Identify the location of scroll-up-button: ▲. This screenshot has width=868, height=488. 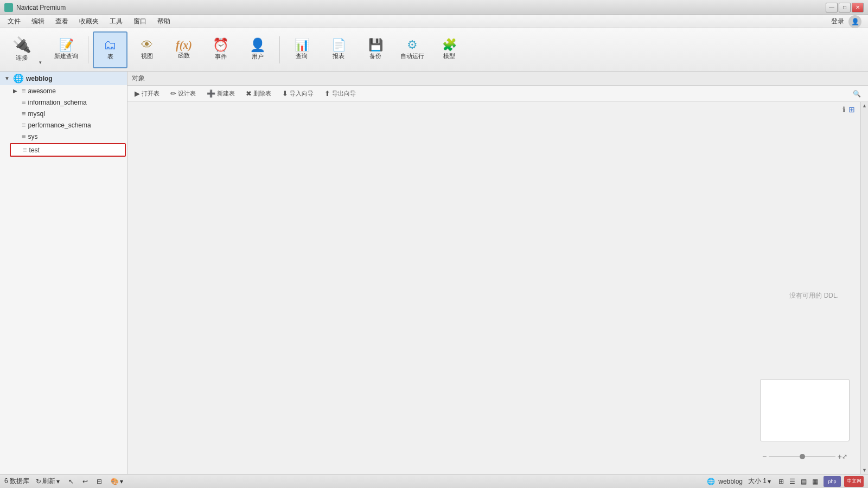
(865, 106).